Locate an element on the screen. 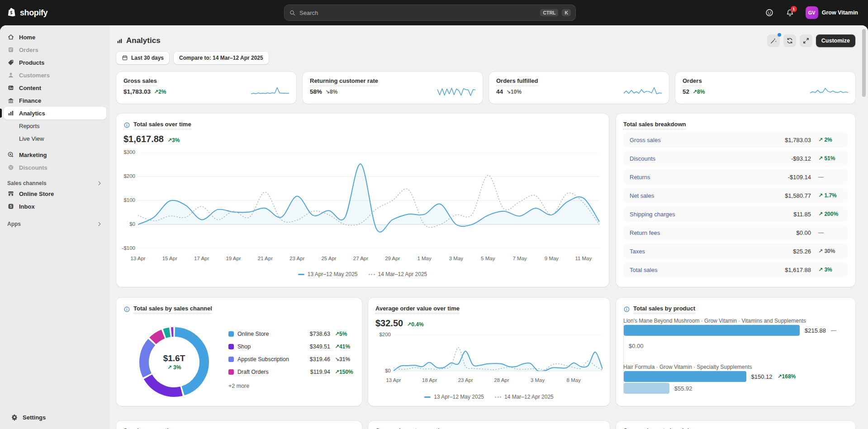 The width and height of the screenshot is (868, 429). breakdown-link: Return fees is located at coordinates (713, 233).